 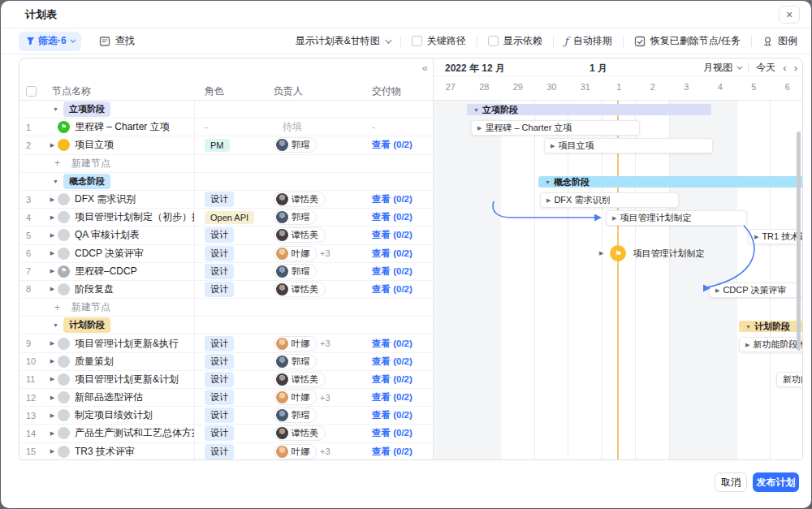 What do you see at coordinates (226, 254) in the screenshot?
I see `table-row: 6 ▶CDCP 决策评审 设计 叶娜+3 查看 (0/2)` at bounding box center [226, 254].